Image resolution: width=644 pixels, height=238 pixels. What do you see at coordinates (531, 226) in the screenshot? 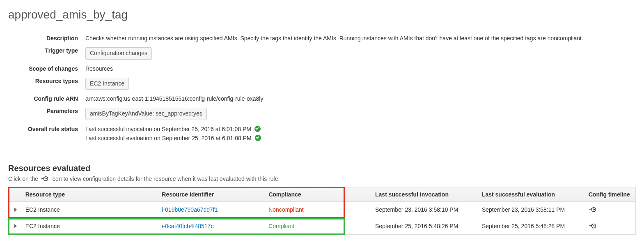
I see `cell-last-evaluation: September 25, 2016 5:48:28 PM` at bounding box center [531, 226].